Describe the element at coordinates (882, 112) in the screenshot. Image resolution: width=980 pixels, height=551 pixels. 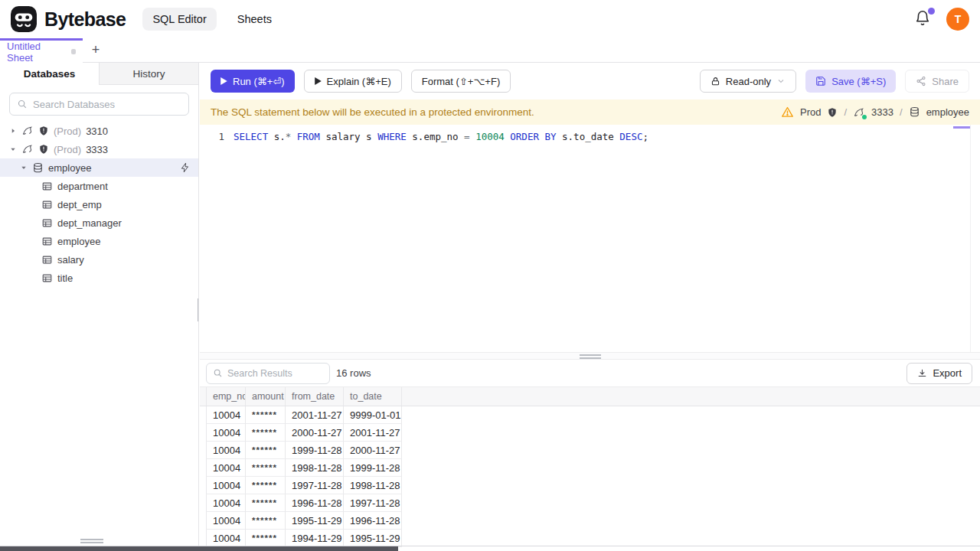
I see `instance-label: 3333` at that location.